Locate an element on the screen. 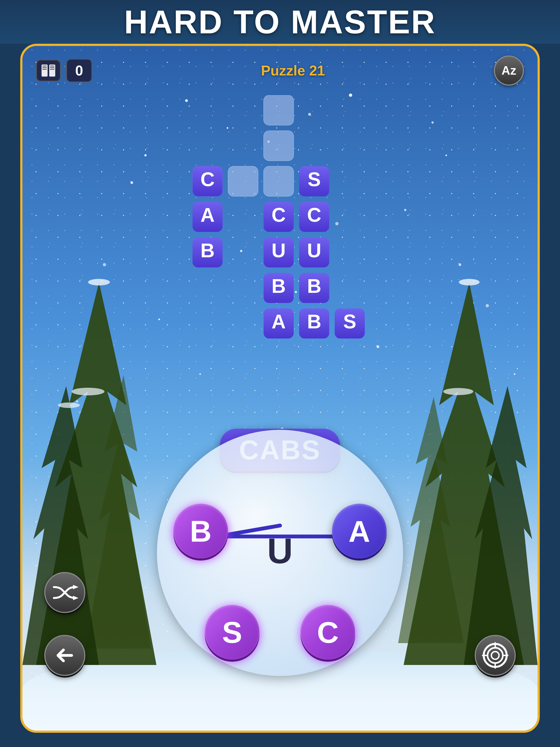  score-area: 0 is located at coordinates (64, 71).